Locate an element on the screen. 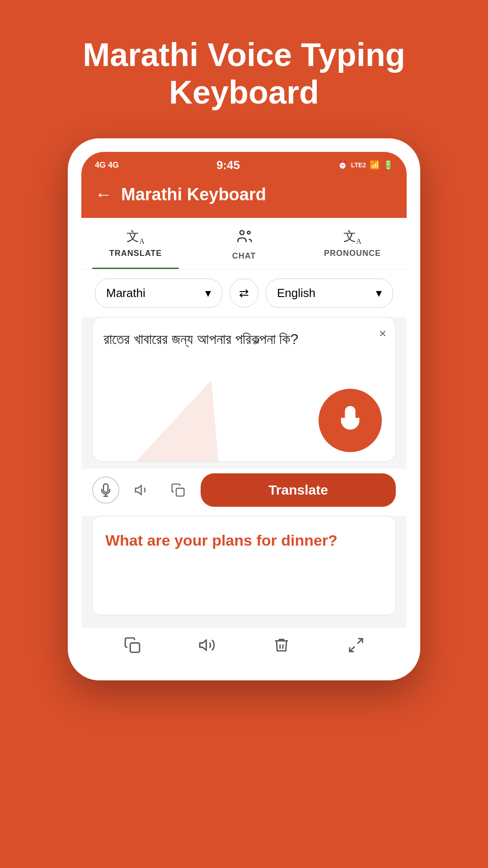  page-title: Marathi Voice Typing Keyboard is located at coordinates (244, 74).